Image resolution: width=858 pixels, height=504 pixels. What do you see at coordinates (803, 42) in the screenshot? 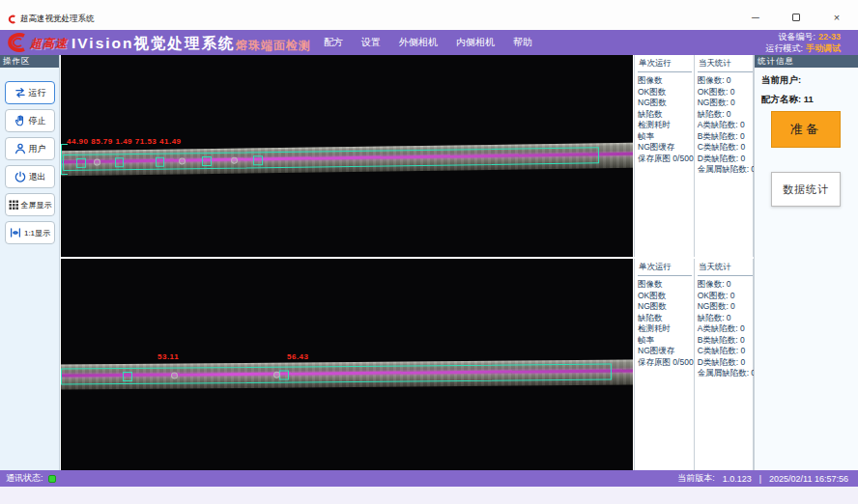
I see `device-info: 设备编号:22-33 运行模式:手动调试` at bounding box center [803, 42].